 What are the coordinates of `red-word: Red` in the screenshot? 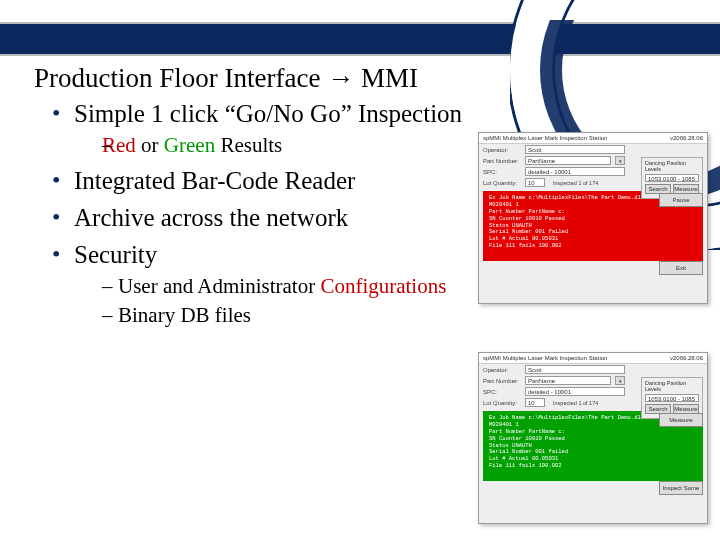 It's located at (119, 145).